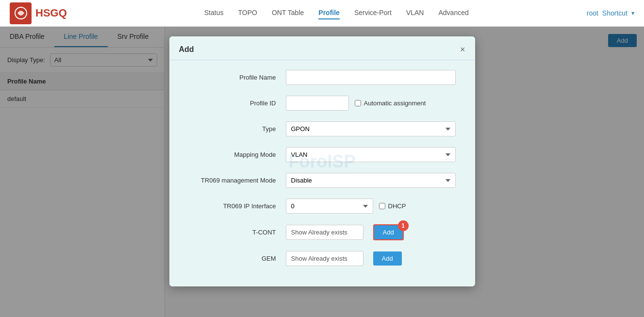 This screenshot has width=644, height=317. Describe the element at coordinates (387, 258) in the screenshot. I see `gem-add-button: Add` at that location.